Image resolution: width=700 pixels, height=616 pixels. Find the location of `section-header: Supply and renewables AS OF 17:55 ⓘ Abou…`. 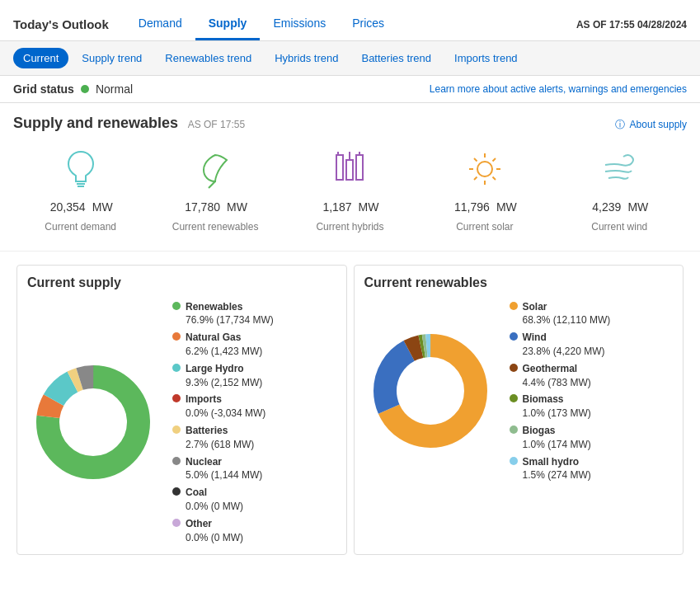

section-header: Supply and renewables AS OF 17:55 ⓘ Abou… is located at coordinates (350, 122).